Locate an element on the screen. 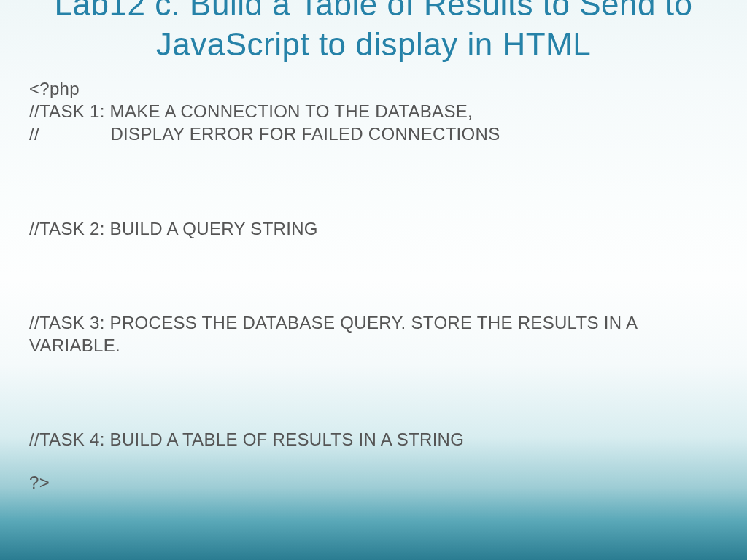 This screenshot has height=560, width=747. php-open-tag: <?php is located at coordinates (374, 89).